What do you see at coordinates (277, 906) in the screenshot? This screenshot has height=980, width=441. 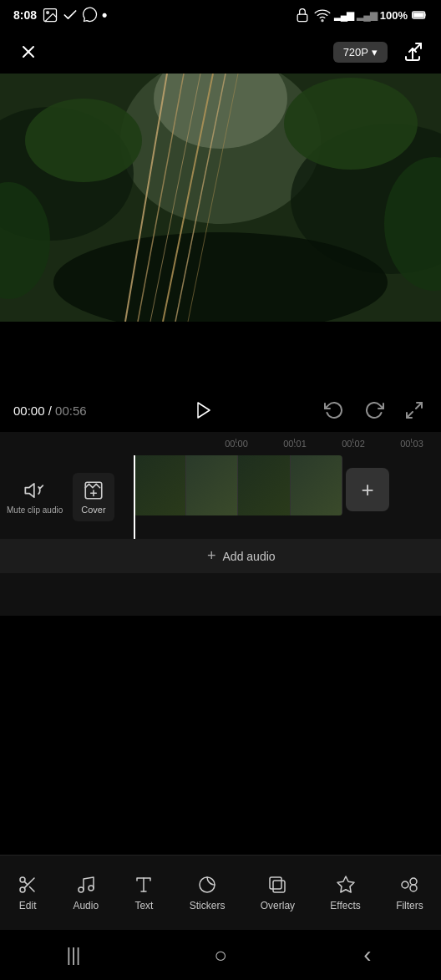 I see `tool-overlay-label: Overlay` at bounding box center [277, 906].